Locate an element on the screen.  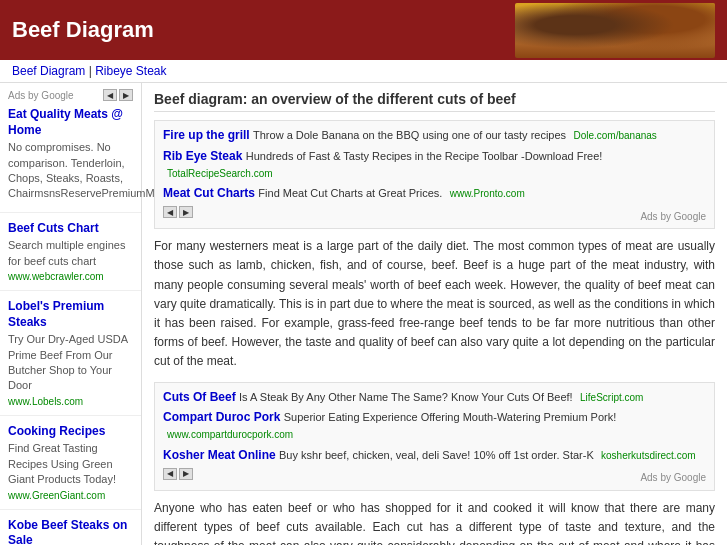
sidebar-ad-3-title: Lobel's Premium Steaks is located at coordinates (70, 314).